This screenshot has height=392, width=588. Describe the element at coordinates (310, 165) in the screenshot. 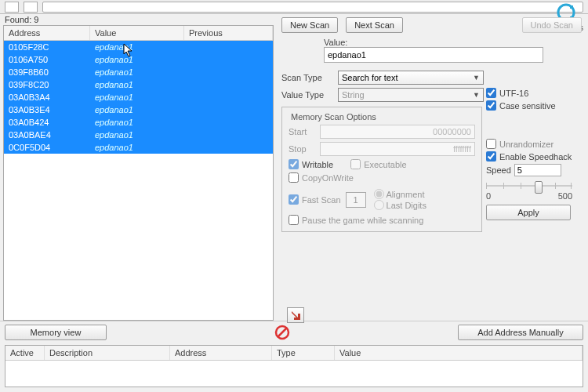

I see `writable-checkbox: Writable` at that location.